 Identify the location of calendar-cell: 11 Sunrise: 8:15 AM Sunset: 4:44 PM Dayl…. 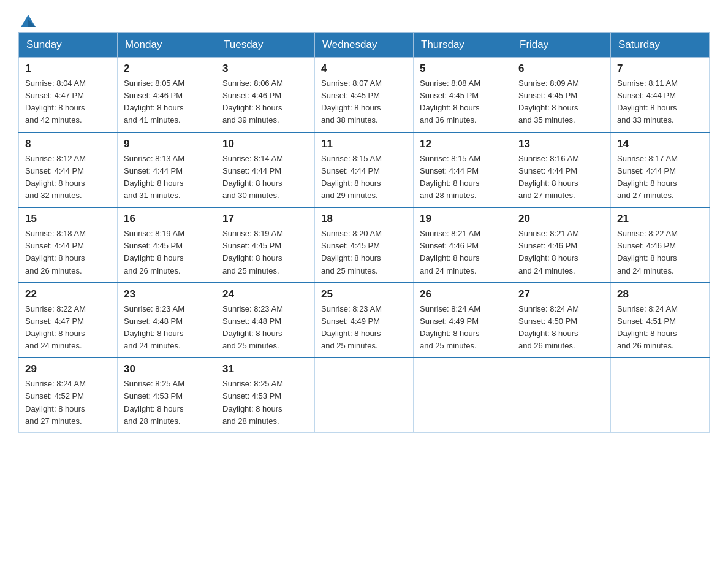
(364, 170).